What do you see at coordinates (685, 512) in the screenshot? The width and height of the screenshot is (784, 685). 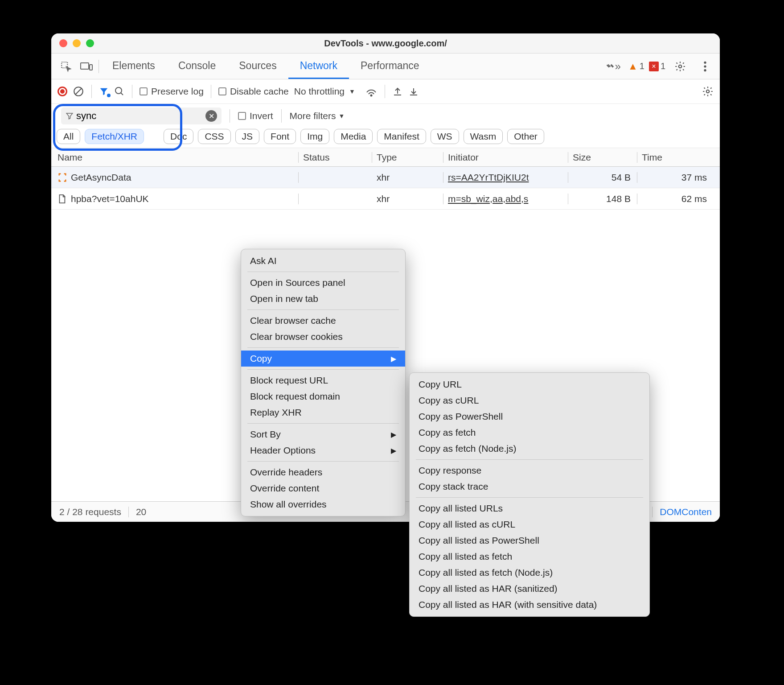 I see `domcontentloaded-label: DOMConten` at bounding box center [685, 512].